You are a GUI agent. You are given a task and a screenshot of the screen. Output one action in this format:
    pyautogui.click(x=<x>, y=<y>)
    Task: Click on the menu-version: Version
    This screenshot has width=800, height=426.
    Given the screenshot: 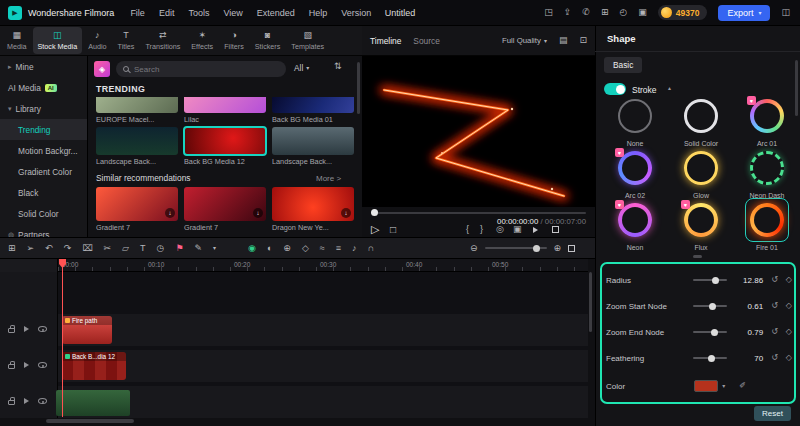 What is the action you would take?
    pyautogui.click(x=356, y=13)
    